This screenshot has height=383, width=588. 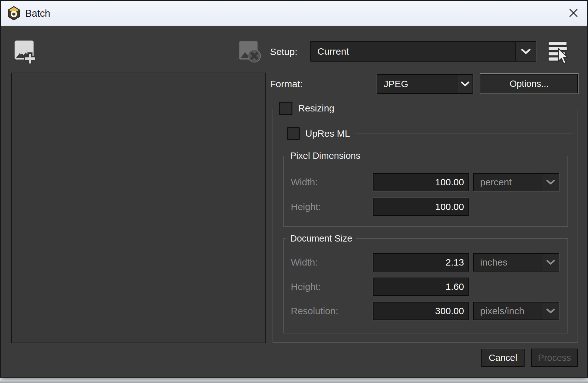 I want to click on format-label: Format:, so click(x=292, y=84).